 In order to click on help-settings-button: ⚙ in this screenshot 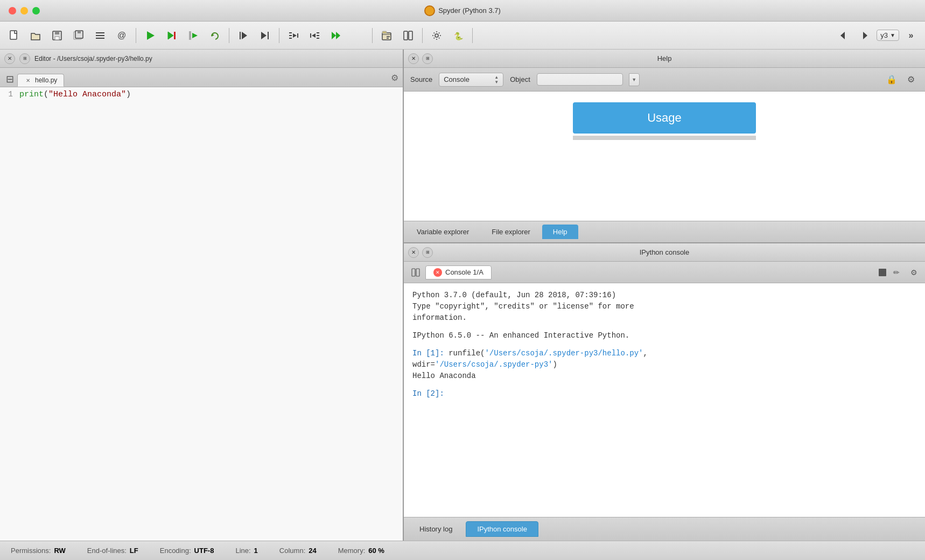, I will do `click(911, 80)`.